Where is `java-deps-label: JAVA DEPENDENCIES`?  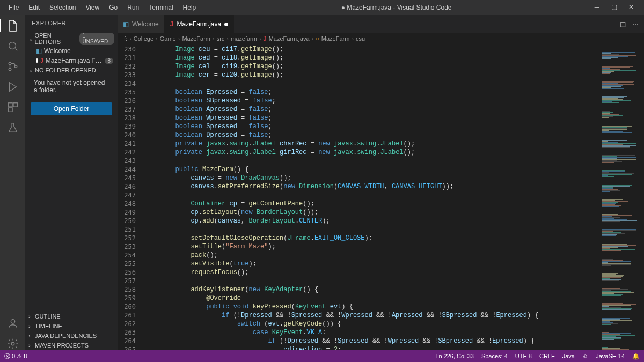
java-deps-label: JAVA DEPENDENCIES is located at coordinates (65, 336).